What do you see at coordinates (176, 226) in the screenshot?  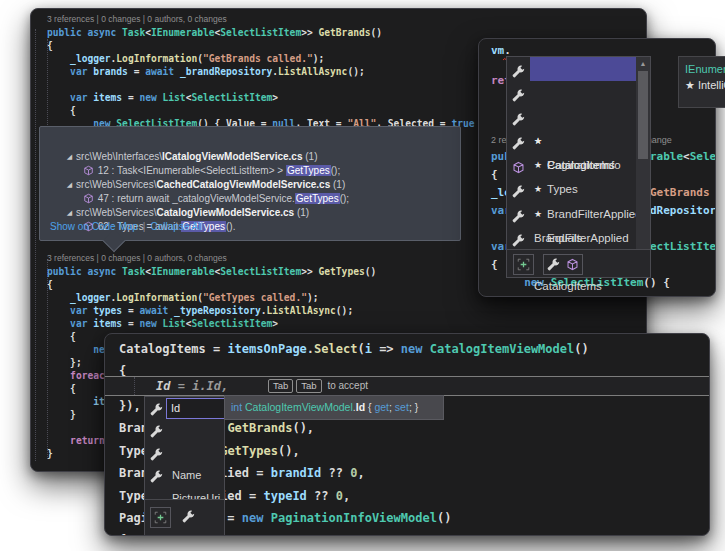 I see `collapse-all-link: Collapse All` at bounding box center [176, 226].